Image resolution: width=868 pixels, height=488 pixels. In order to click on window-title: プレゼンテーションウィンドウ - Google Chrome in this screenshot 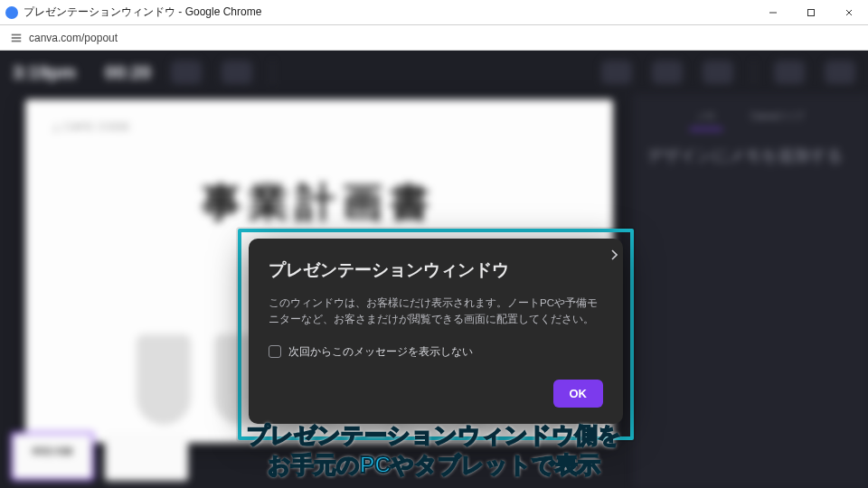, I will do `click(389, 13)`.